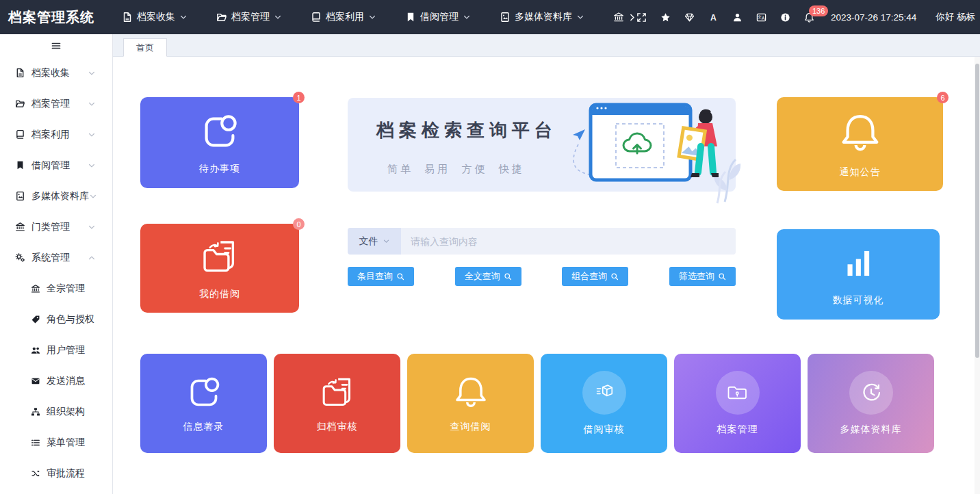  What do you see at coordinates (860, 133) in the screenshot?
I see `bell-icon` at bounding box center [860, 133].